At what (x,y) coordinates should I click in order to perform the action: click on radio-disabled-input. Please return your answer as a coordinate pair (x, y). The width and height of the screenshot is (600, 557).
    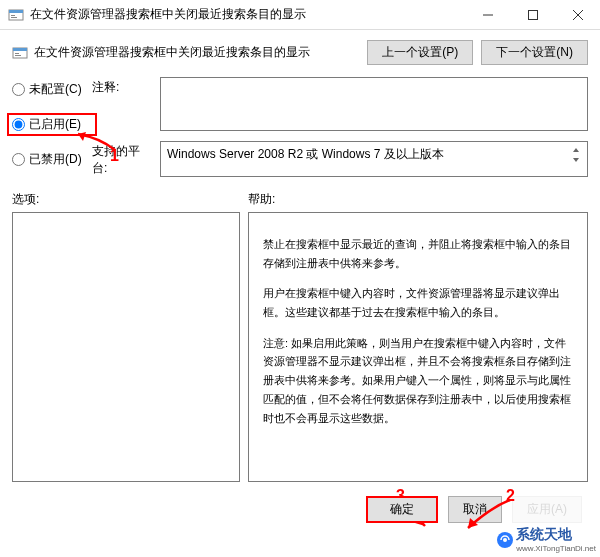
    Looking at the image, I should click on (18, 160).